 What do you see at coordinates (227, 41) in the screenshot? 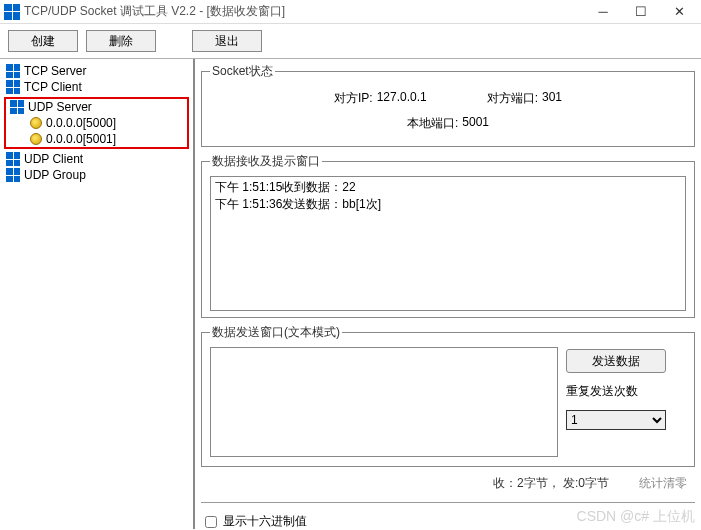
I see `exit-button: 退出` at bounding box center [227, 41].